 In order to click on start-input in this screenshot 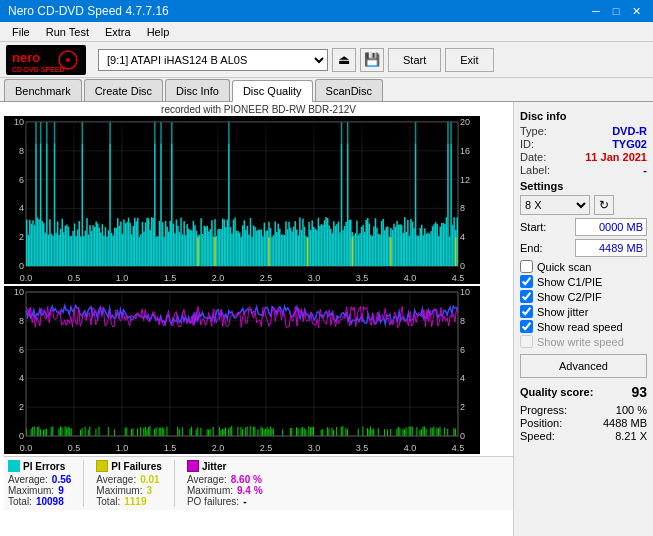, I will do `click(611, 227)`.